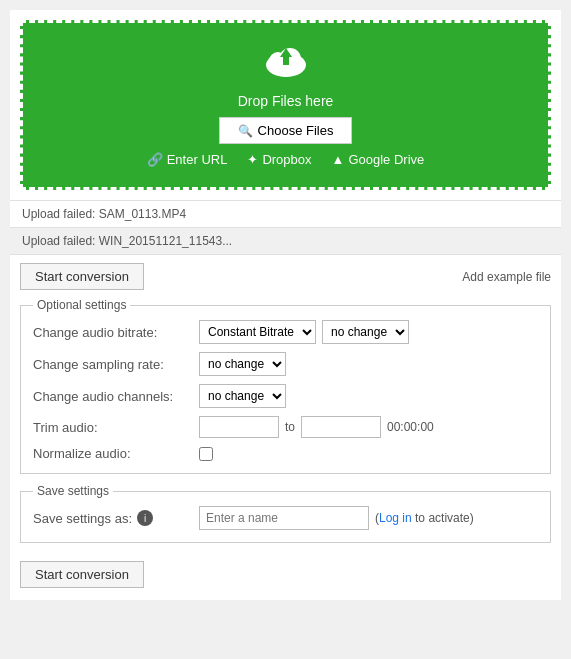 The width and height of the screenshot is (571, 659). I want to click on choose-files-button: 🔍 Choose Files, so click(286, 130).